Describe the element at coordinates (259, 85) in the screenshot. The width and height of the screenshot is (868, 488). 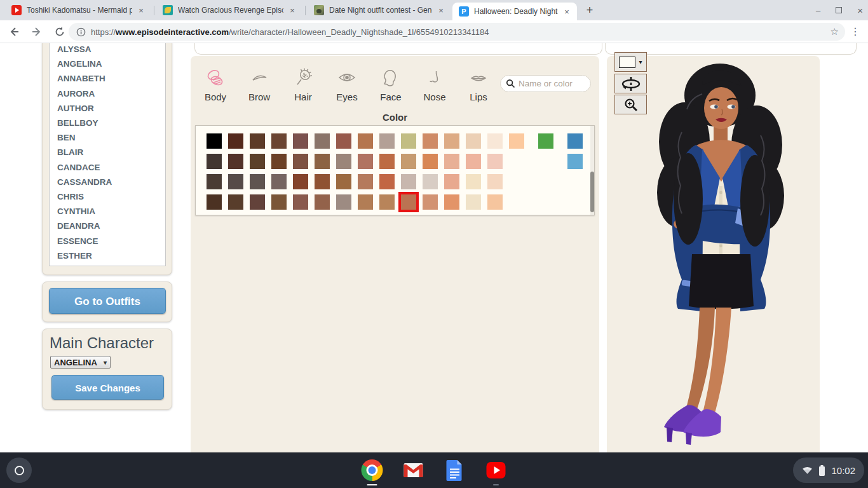
I see `tab-brow: Brow` at that location.